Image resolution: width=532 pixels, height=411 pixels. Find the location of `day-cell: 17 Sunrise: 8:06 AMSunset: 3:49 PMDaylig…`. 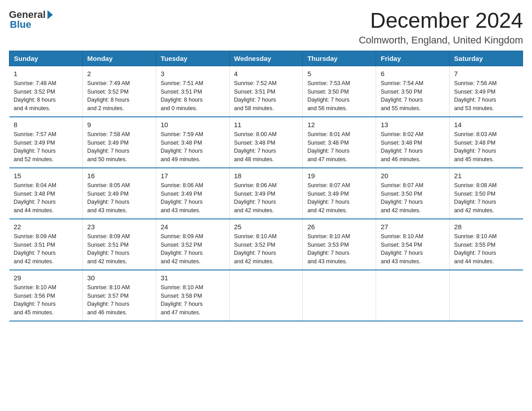

day-cell: 17 Sunrise: 8:06 AMSunset: 3:49 PMDaylig… is located at coordinates (193, 193).